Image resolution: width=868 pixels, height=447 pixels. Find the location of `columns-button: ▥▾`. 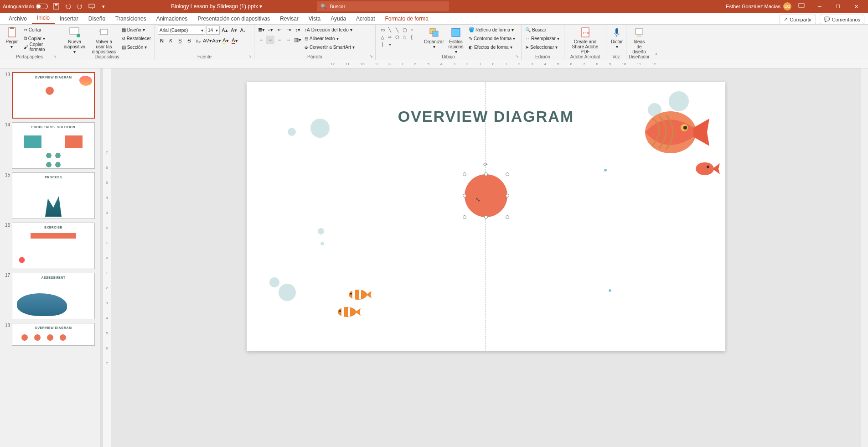

columns-button: ▥▾ is located at coordinates (298, 40).